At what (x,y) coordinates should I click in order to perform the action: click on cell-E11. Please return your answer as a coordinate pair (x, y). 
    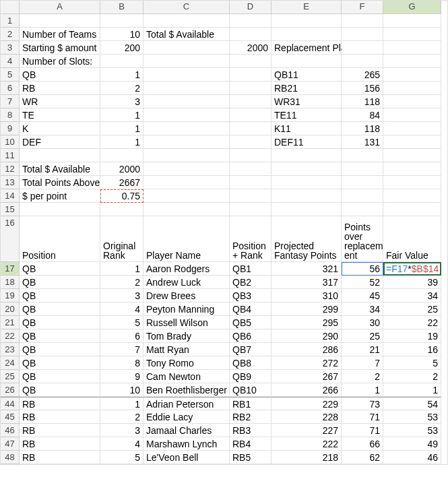
    Looking at the image, I should click on (307, 156).